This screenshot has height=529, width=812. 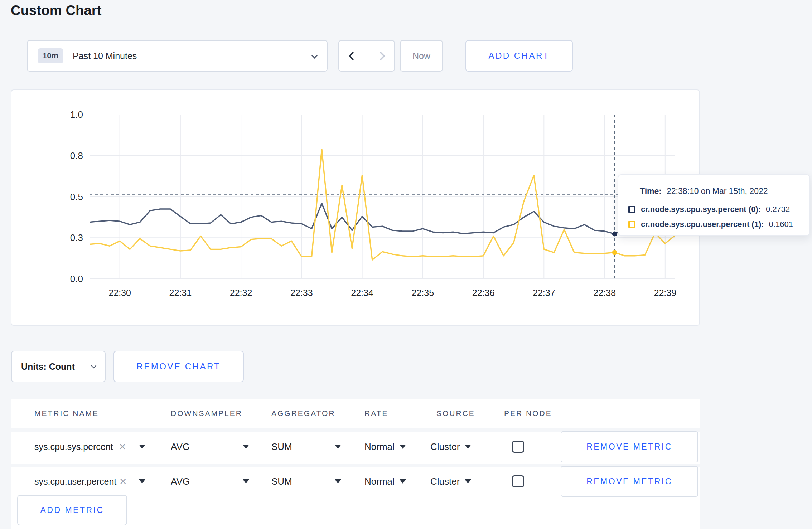 I want to click on x-axis-tick-label: 22:35, so click(x=423, y=293).